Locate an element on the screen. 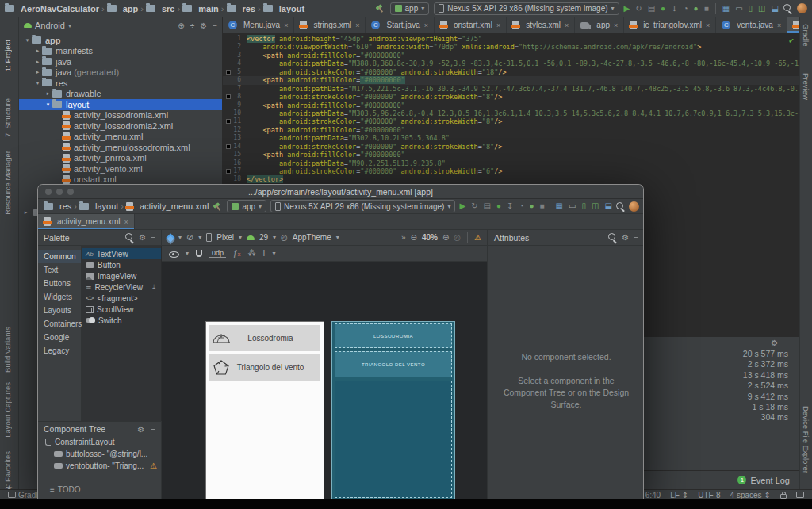  editor-tab: Cvento.java× is located at coordinates (752, 25).